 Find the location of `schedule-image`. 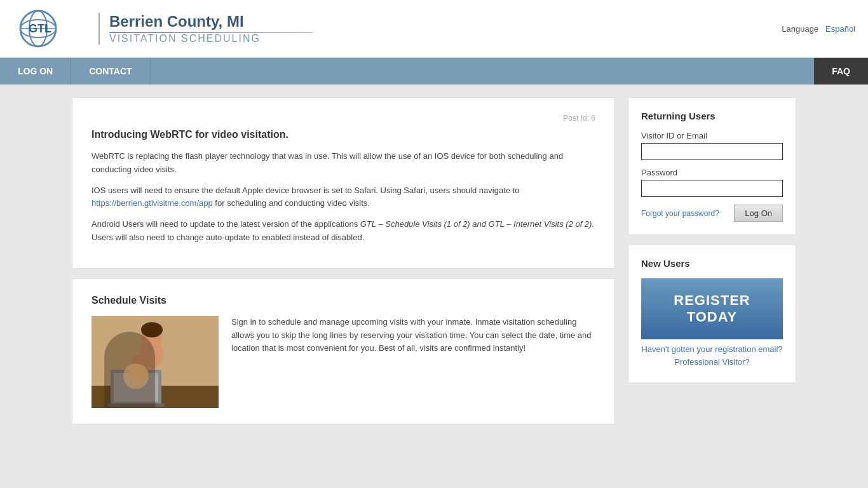

schedule-image is located at coordinates (155, 362).